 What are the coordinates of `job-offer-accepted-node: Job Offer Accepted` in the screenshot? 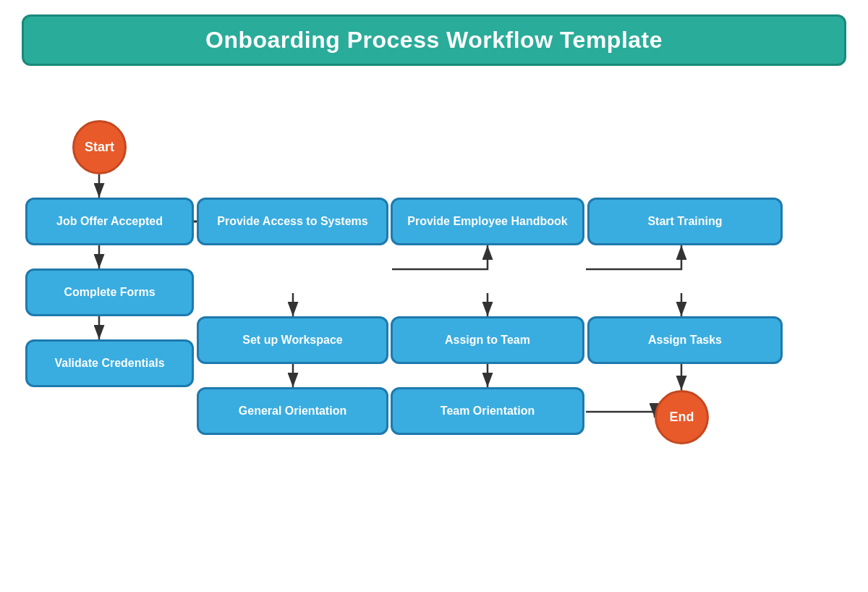 It's located at (110, 221).